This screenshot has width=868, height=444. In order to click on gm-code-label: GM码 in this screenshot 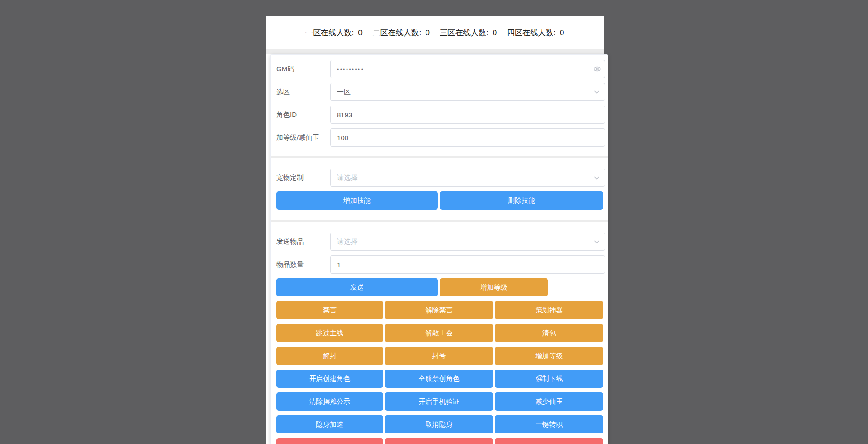, I will do `click(302, 69)`.